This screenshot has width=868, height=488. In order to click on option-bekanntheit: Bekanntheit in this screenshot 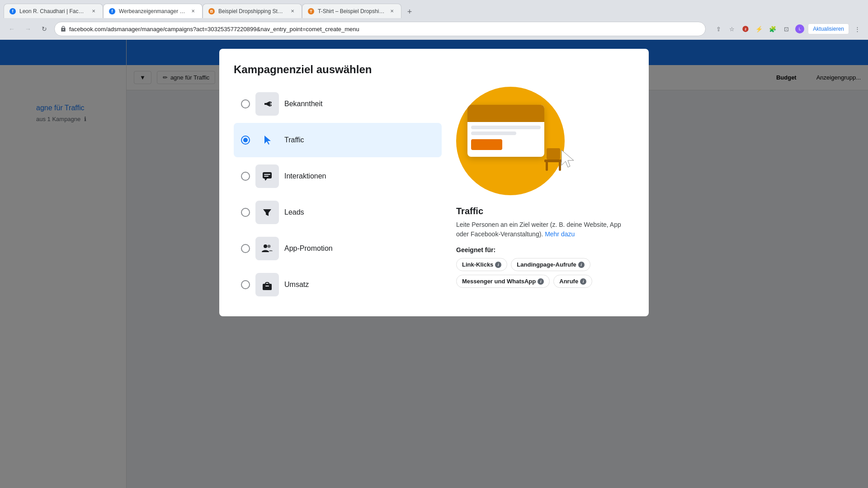, I will do `click(338, 104)`.